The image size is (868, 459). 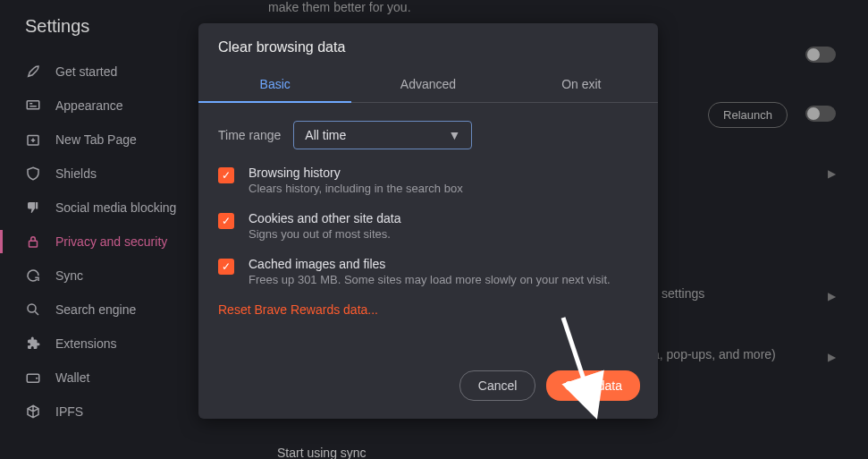 I want to click on new-tab-icon, so click(x=33, y=140).